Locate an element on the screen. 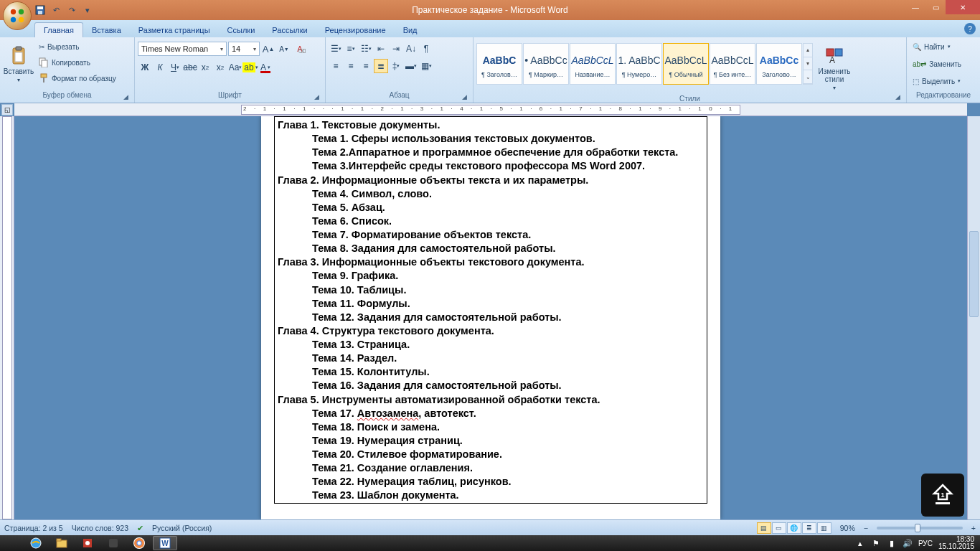  ruler-toggle: ◱ is located at coordinates (7, 110).